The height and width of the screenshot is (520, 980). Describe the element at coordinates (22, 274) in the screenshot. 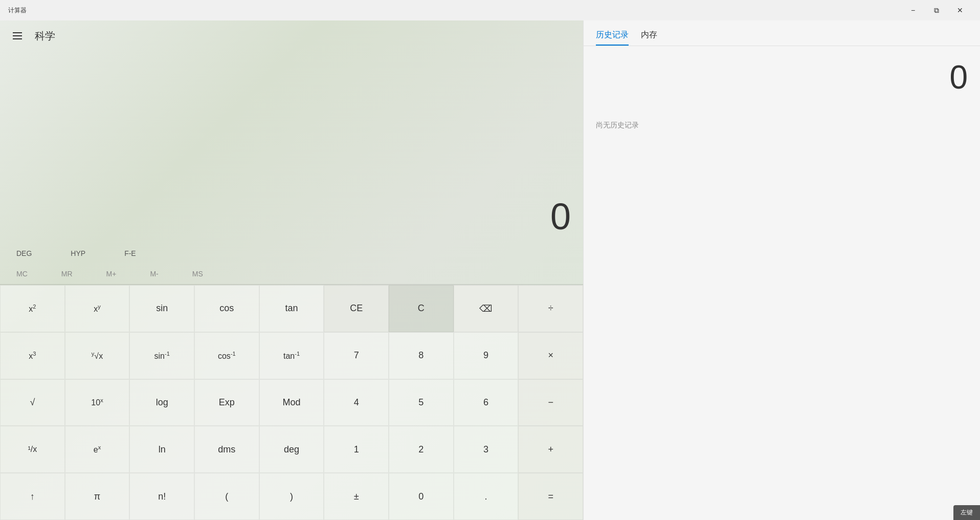

I see `mc-button: MC` at that location.